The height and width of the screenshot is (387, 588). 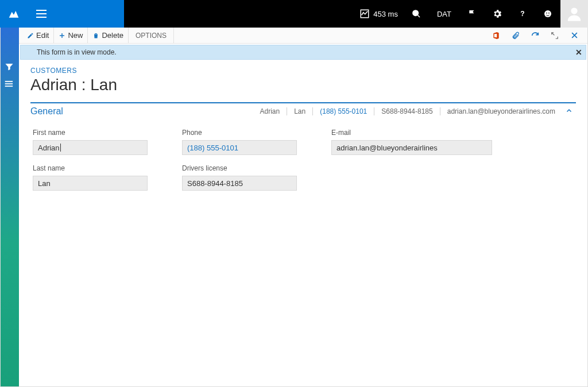 I want to click on page-header: CUSTOMERS Adrian : Lan, so click(x=303, y=79).